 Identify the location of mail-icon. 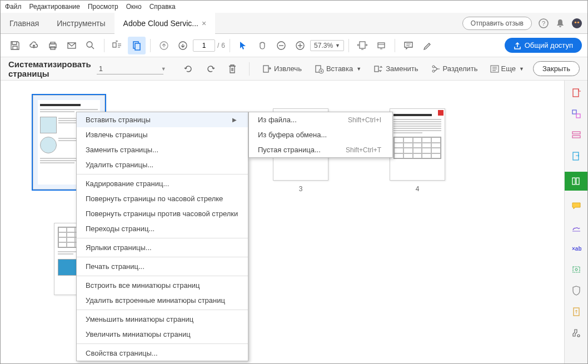
(72, 46).